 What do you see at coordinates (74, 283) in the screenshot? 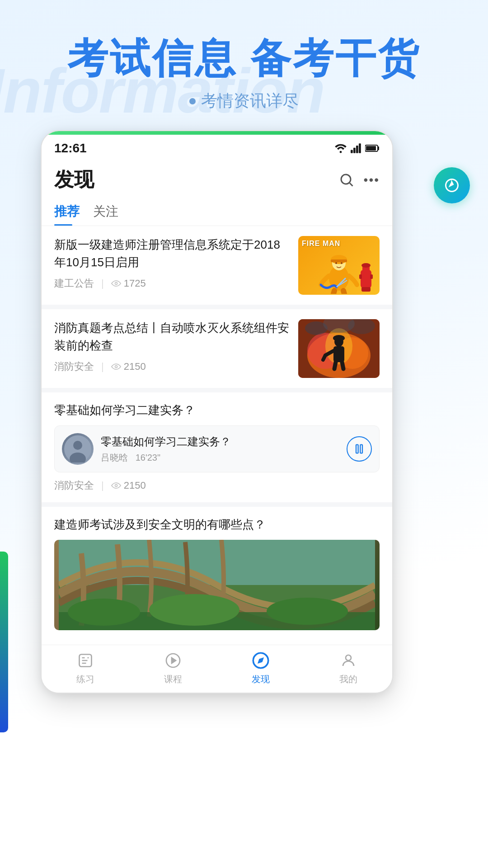
I see `article-category-1: 建工公告` at bounding box center [74, 283].